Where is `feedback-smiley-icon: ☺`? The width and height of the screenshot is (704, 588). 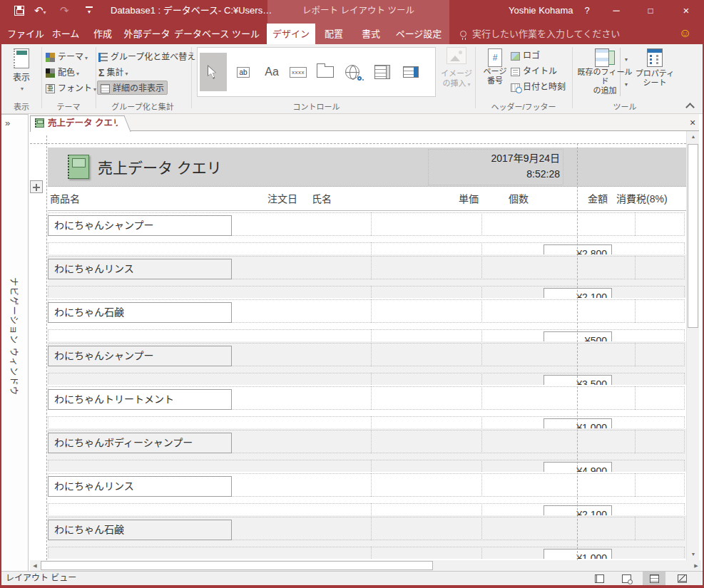
feedback-smiley-icon: ☺ is located at coordinates (685, 34).